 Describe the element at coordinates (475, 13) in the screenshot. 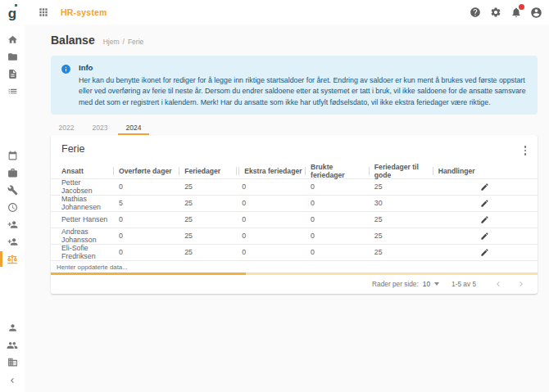

I see `help-button` at that location.